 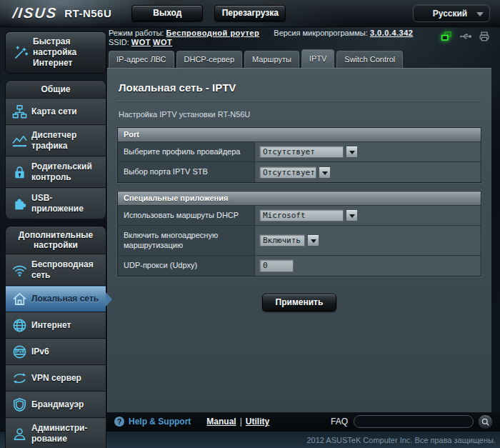 What do you see at coordinates (160, 422) in the screenshot?
I see `help-support-link: Help & Support` at bounding box center [160, 422].